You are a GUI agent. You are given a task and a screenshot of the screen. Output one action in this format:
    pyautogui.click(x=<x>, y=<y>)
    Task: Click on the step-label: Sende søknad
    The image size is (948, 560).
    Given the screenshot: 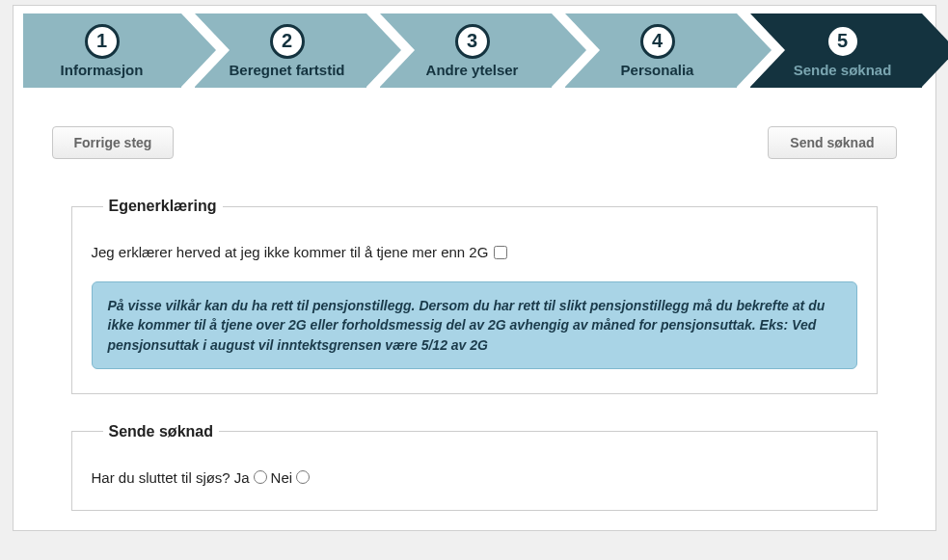 What is the action you would take?
    pyautogui.click(x=843, y=69)
    